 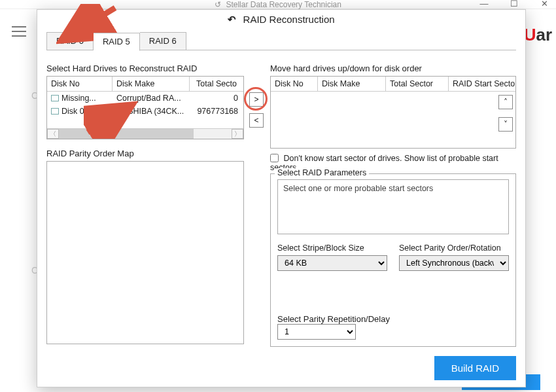 What do you see at coordinates (217, 84) in the screenshot?
I see `col-total-sector: Total Secto` at bounding box center [217, 84].